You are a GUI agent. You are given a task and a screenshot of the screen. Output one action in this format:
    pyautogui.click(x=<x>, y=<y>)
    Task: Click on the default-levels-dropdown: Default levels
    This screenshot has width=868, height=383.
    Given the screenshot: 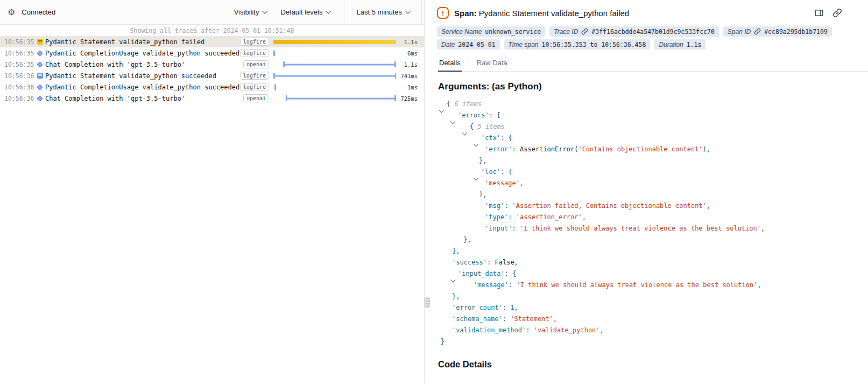 What is the action you would take?
    pyautogui.click(x=305, y=12)
    